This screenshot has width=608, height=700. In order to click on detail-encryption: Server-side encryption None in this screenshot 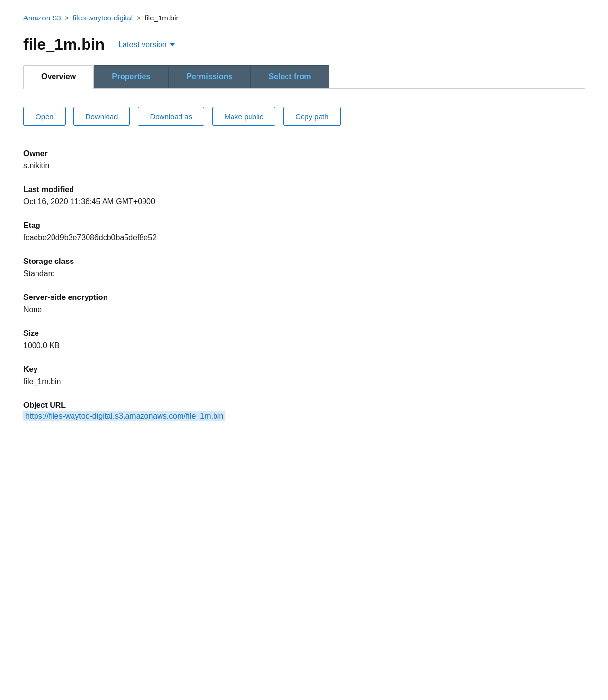, I will do `click(304, 304)`.